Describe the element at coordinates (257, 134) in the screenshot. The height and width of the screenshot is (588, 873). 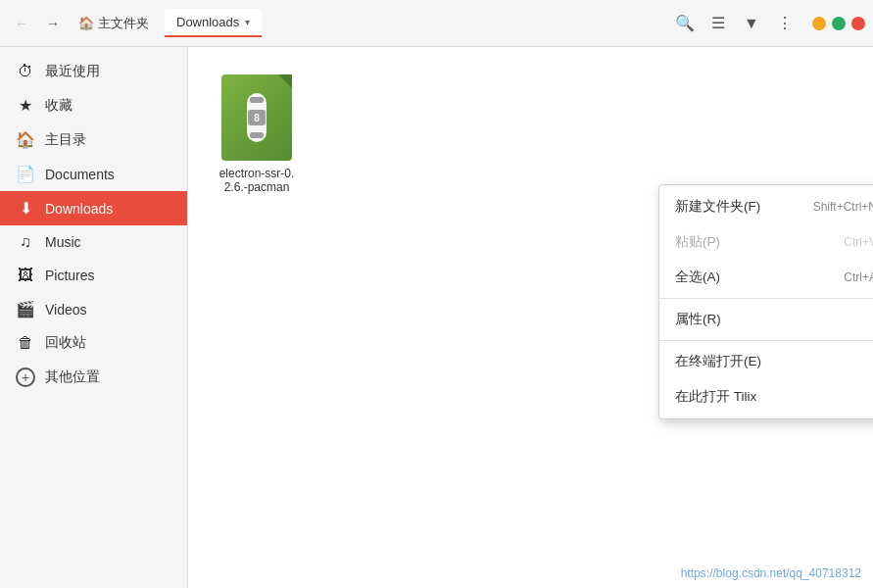
I see `file-item-electron-ssr: 8 electron-ssr-0.2.6.-pacman` at that location.